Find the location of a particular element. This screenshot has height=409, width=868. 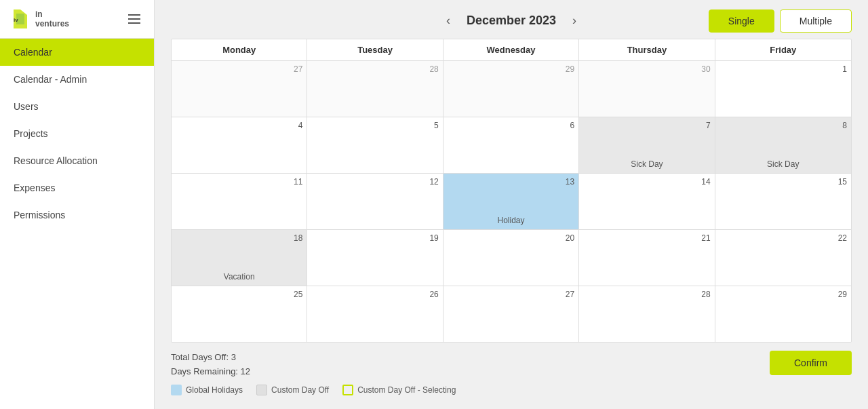

sidebar-item-users: Users is located at coordinates (77, 106).